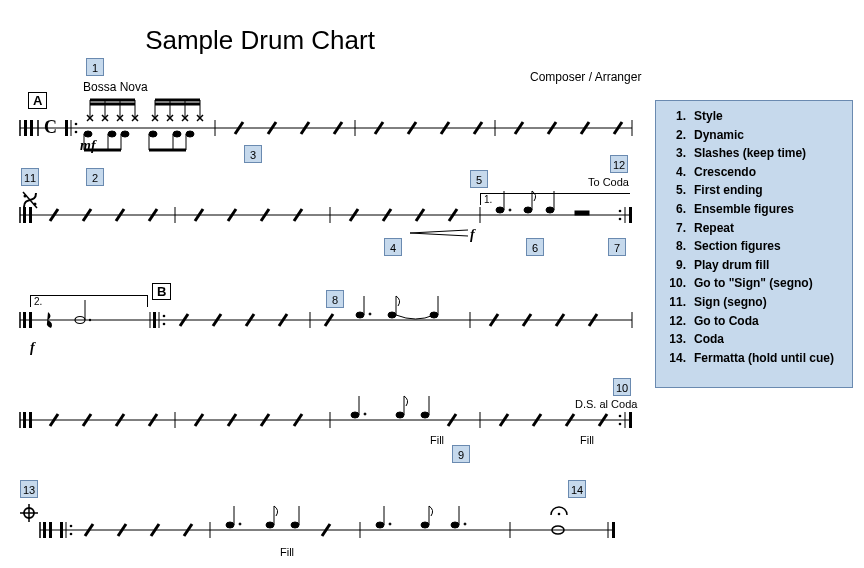 The width and height of the screenshot is (864, 568). I want to click on legend-item: 11.Sign (segno), so click(753, 302).